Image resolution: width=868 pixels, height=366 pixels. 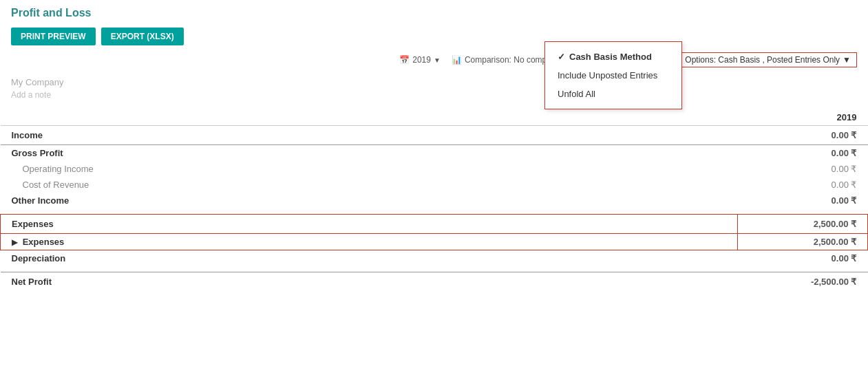 What do you see at coordinates (434, 36) in the screenshot?
I see `toolbar: PRINT PREVIEW EXPORT (XLSX)` at bounding box center [434, 36].